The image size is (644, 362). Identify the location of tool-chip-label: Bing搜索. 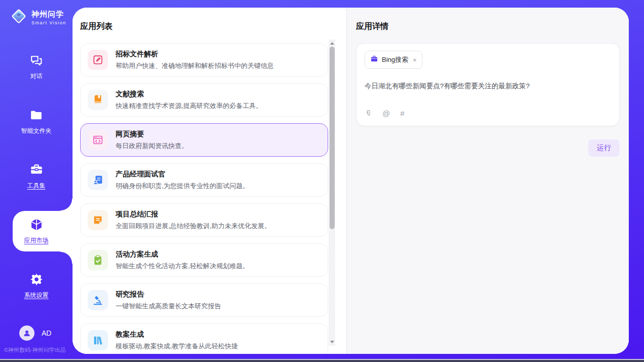
(395, 60).